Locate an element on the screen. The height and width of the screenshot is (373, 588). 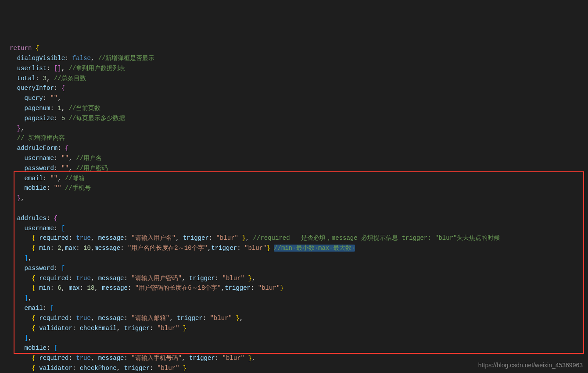
code-line: { min: 2,max: 10,message: "用户名的长度在2～10个字… is located at coordinates (299, 248).